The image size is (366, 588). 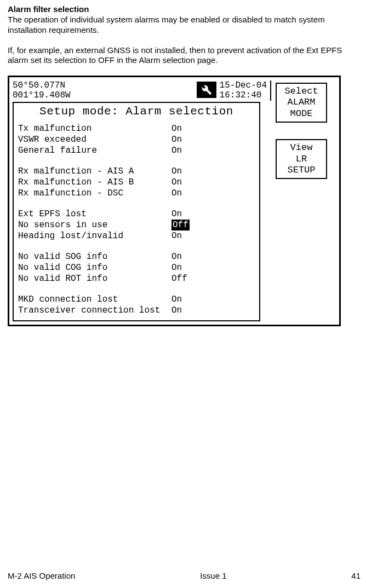 What do you see at coordinates (180, 279) in the screenshot?
I see `alarm-value: Off` at bounding box center [180, 279].